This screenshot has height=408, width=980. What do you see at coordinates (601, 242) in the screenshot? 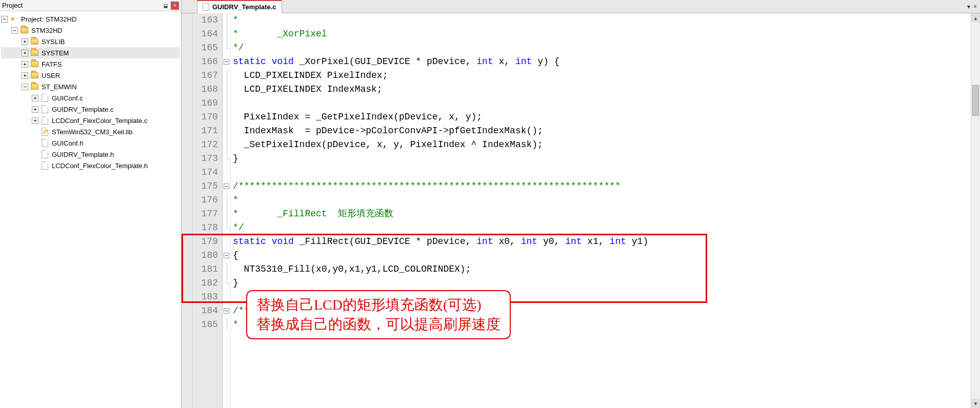
I see `code-line: static void _FillRect(GUI_DEVICE * pDevi…` at bounding box center [601, 242].